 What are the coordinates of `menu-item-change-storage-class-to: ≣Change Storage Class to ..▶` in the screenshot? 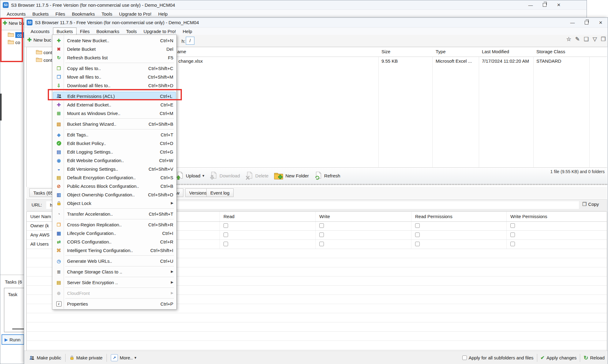 It's located at (114, 272).